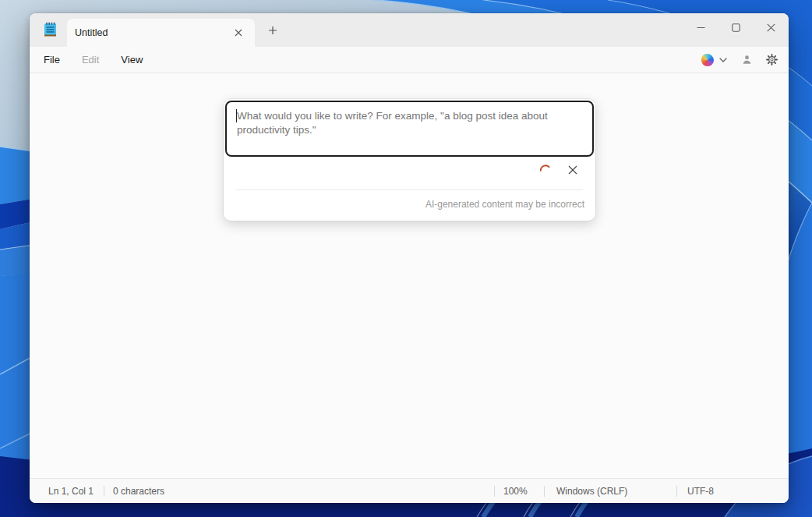 The height and width of the screenshot is (517, 812). I want to click on status-line-ending: Windows (CRLF), so click(592, 491).